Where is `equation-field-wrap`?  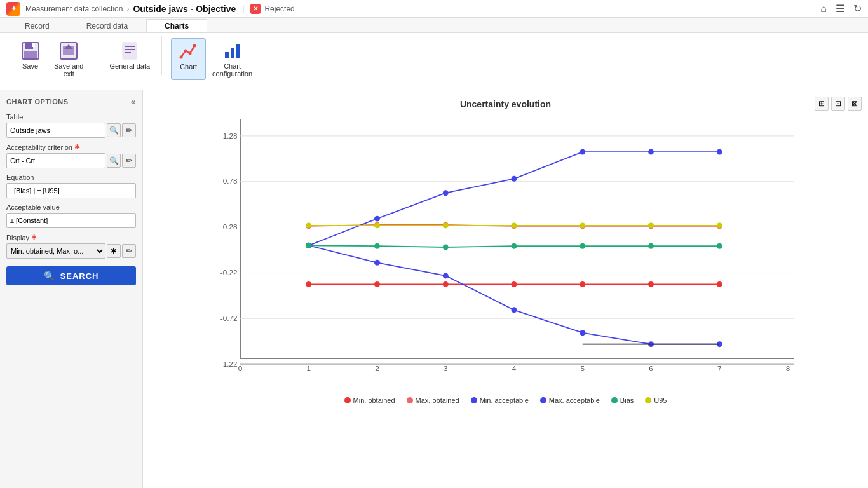 equation-field-wrap is located at coordinates (71, 191).